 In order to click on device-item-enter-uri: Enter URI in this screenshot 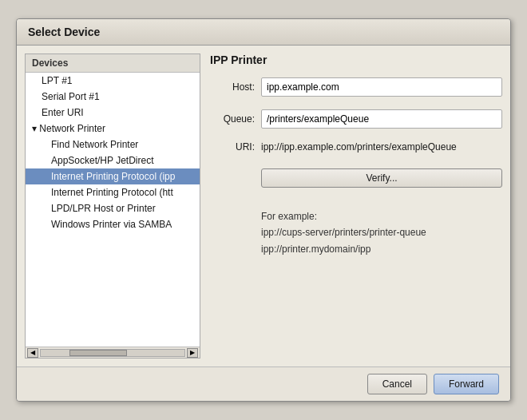, I will do `click(113, 113)`.